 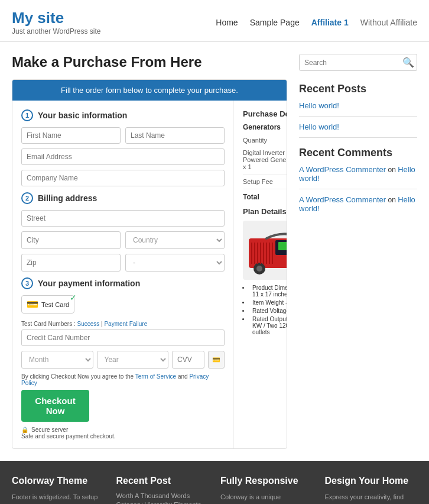 What do you see at coordinates (123, 338) in the screenshot?
I see `cc-row` at bounding box center [123, 338].